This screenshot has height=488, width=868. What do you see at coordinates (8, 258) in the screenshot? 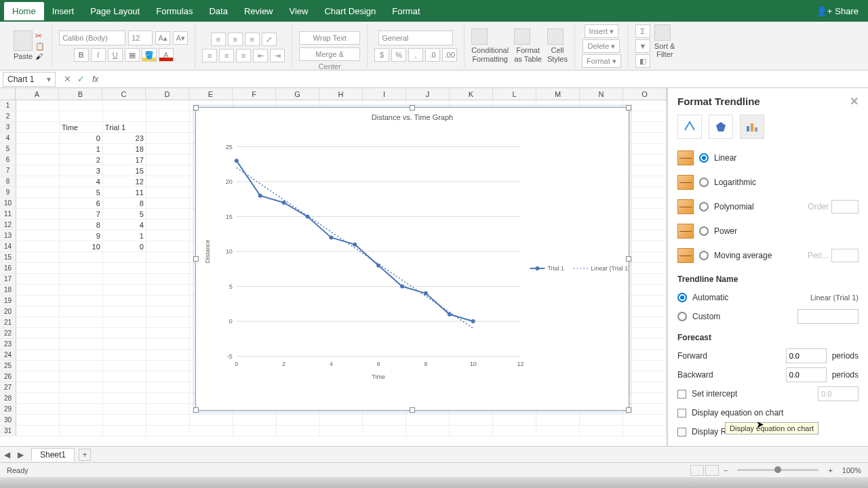
I see `row-header: 15` at bounding box center [8, 258].